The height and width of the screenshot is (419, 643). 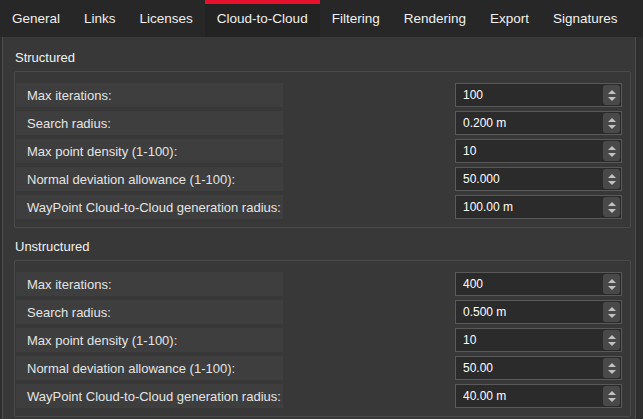 What do you see at coordinates (356, 18) in the screenshot?
I see `tab-filtering: Filtering` at bounding box center [356, 18].